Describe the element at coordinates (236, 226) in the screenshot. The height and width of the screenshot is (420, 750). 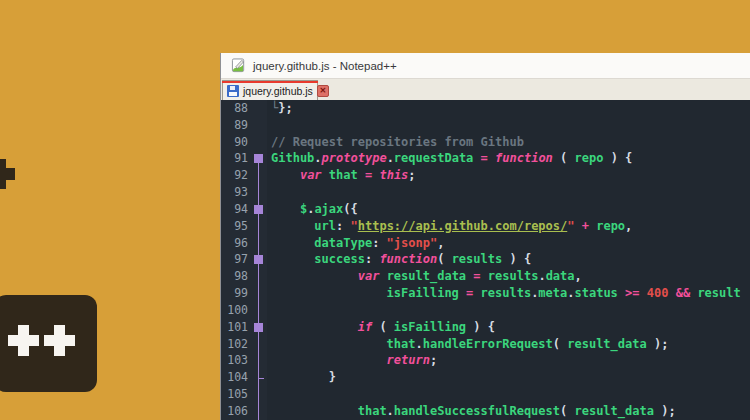
I see `line-number: 95` at that location.